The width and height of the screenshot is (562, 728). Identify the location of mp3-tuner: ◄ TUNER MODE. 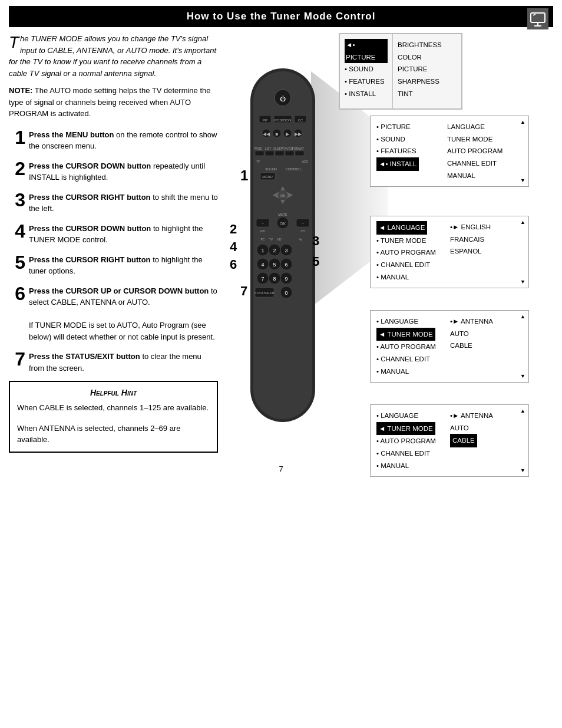
(406, 335).